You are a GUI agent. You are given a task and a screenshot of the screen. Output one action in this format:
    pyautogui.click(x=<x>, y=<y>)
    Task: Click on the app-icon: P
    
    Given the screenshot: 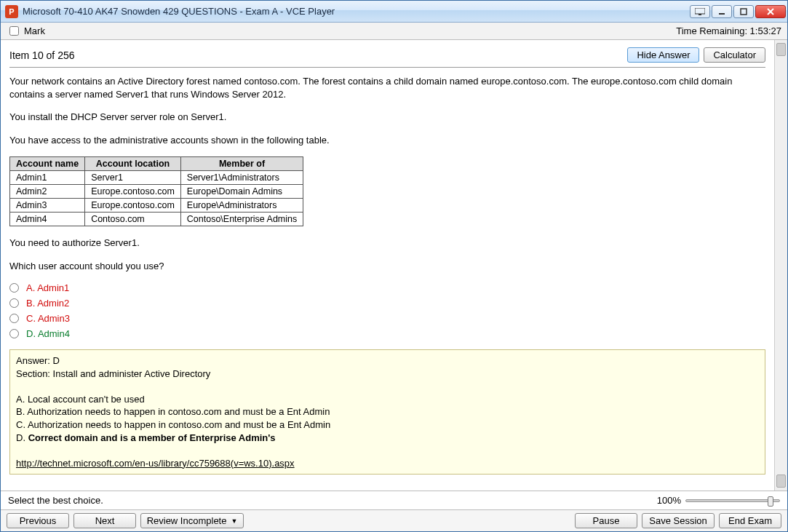 What is the action you would take?
    pyautogui.click(x=12, y=12)
    